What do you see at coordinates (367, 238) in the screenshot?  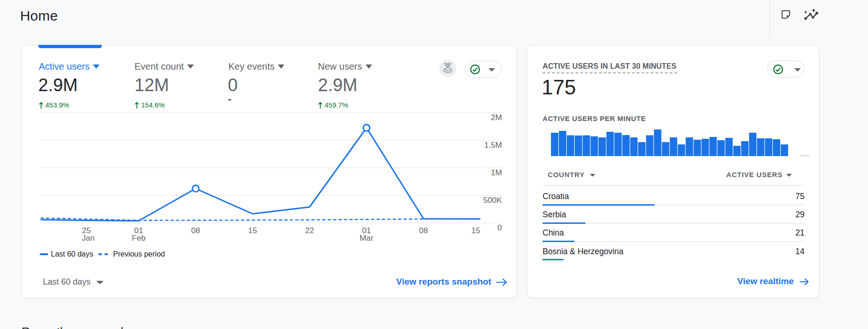 I see `svg-text: Mar` at bounding box center [367, 238].